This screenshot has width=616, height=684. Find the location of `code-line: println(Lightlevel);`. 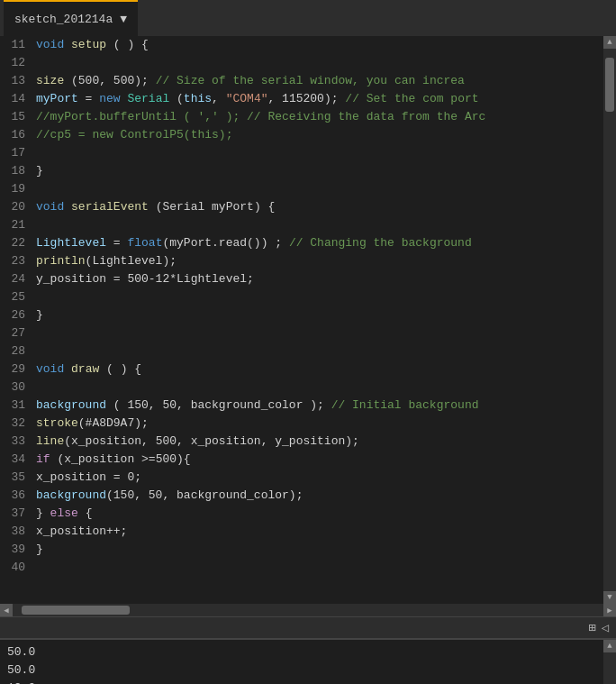

code-line: println(Lightlevel); is located at coordinates (320, 261).